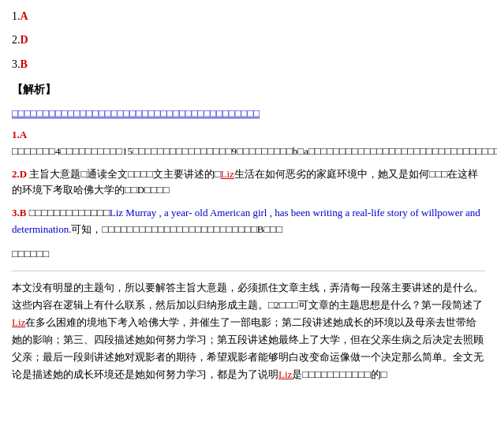 The width and height of the screenshot is (497, 448). What do you see at coordinates (248, 17) in the screenshot?
I see `answer-1: 1.A` at bounding box center [248, 17].